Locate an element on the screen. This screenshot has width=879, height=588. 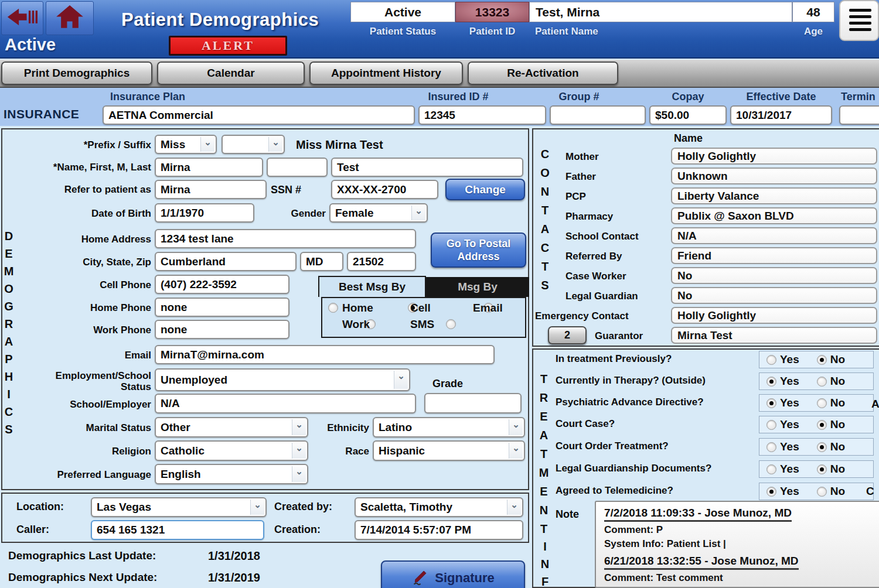
contact-field-legal-guardian: No is located at coordinates (774, 295).